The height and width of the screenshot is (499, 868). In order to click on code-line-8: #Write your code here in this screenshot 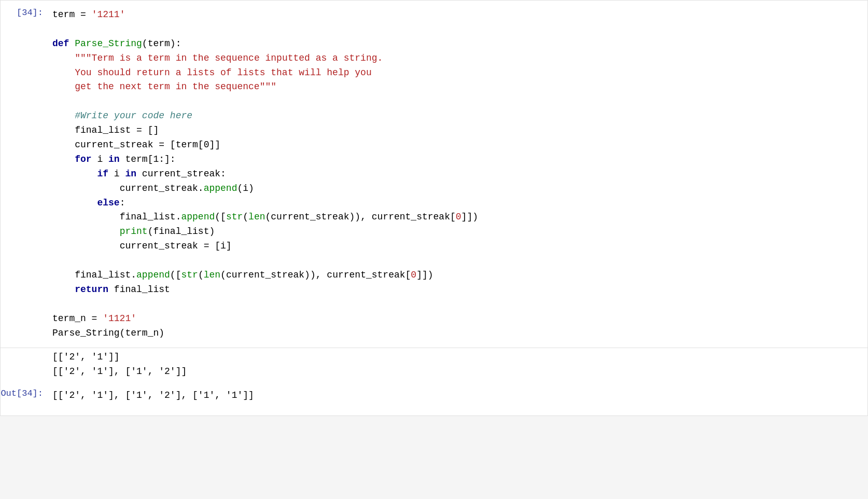, I will do `click(122, 116)`.